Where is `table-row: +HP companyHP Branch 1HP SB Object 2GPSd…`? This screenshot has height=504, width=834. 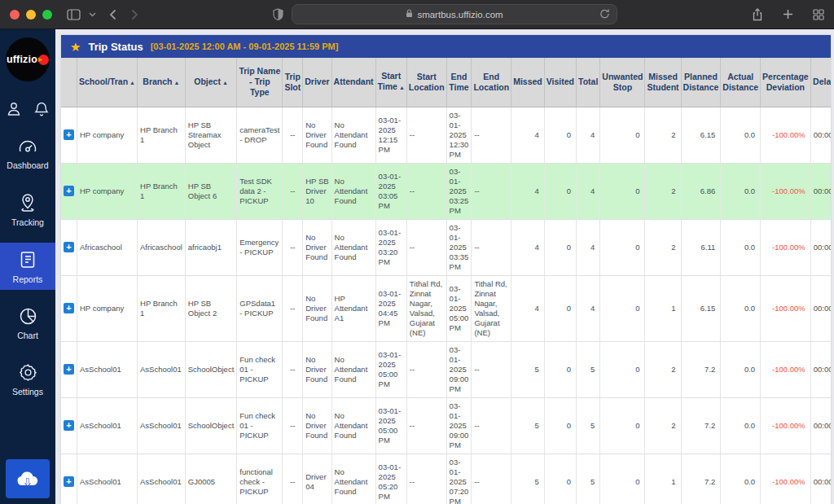
table-row: +HP companyHP Branch 1HP SB Object 2GPSd… is located at coordinates (446, 308).